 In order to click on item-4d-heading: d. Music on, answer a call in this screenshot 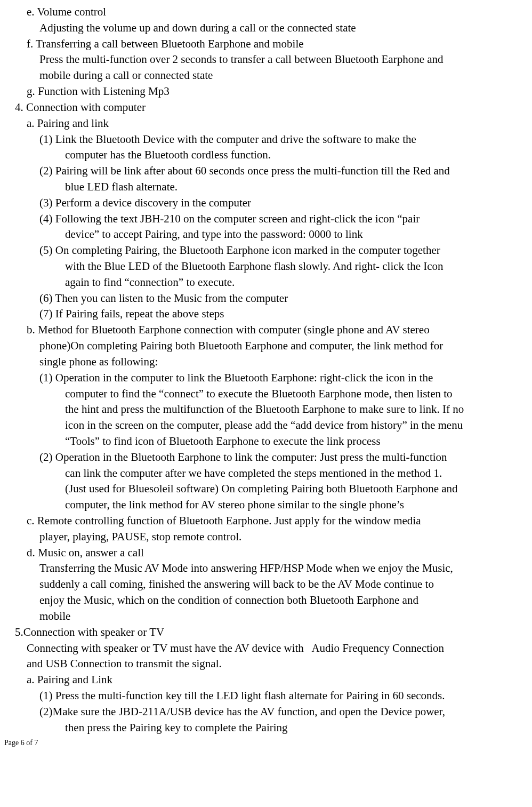, I will do `click(262, 553)`.